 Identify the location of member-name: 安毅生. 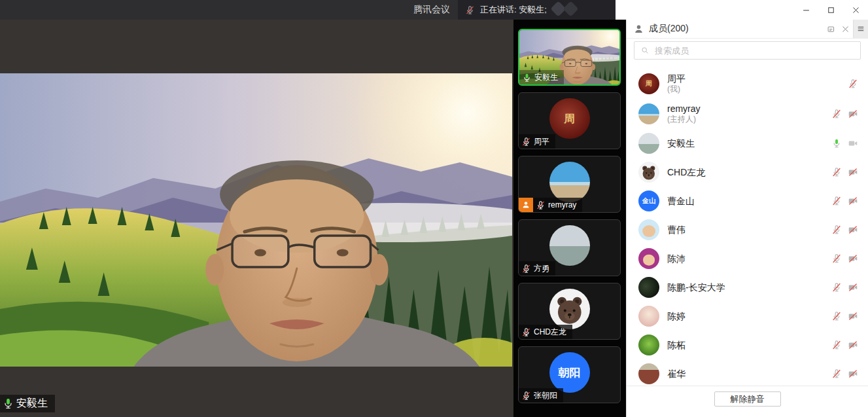
(750, 144).